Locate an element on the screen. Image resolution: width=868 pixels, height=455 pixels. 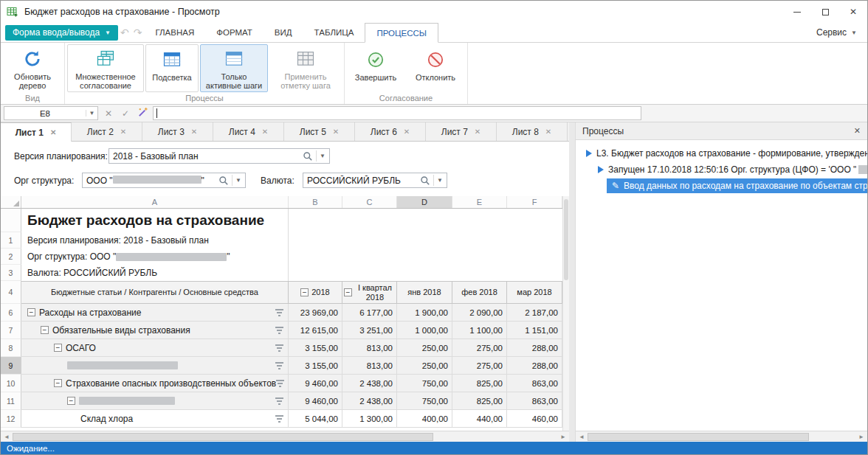
info-cell: Орг структура: ООО "" is located at coordinates (155, 257).